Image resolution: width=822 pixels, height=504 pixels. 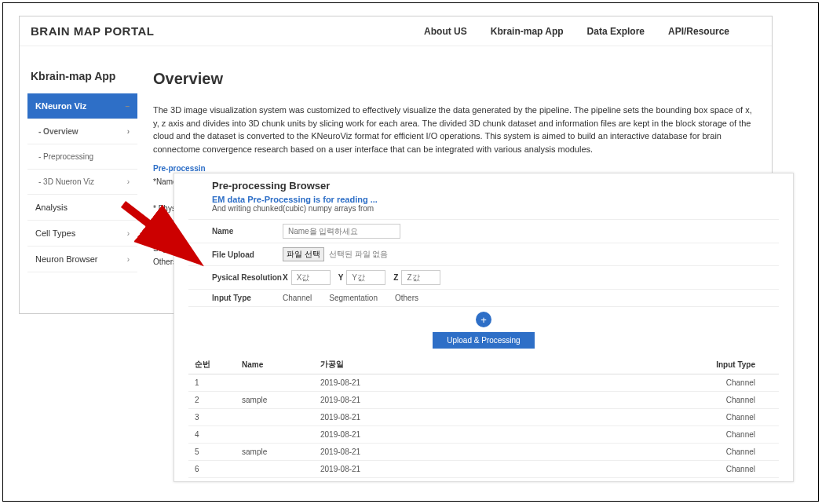 What do you see at coordinates (247, 278) in the screenshot?
I see `res-label: Pysical Resolution` at bounding box center [247, 278].